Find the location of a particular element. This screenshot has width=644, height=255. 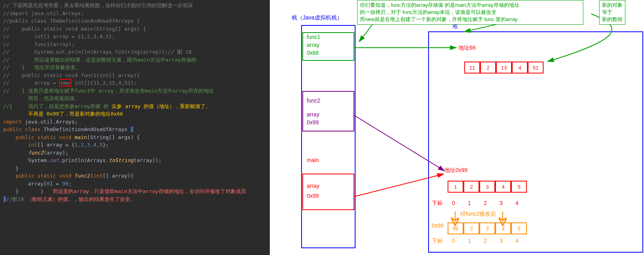

after-func2-label: 经func2修改后 is located at coordinates (478, 214).